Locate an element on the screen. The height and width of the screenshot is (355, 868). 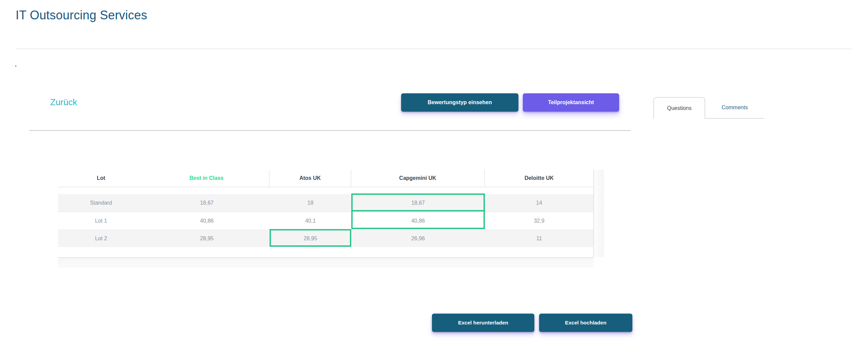
table-empty-row is located at coordinates (326, 253).